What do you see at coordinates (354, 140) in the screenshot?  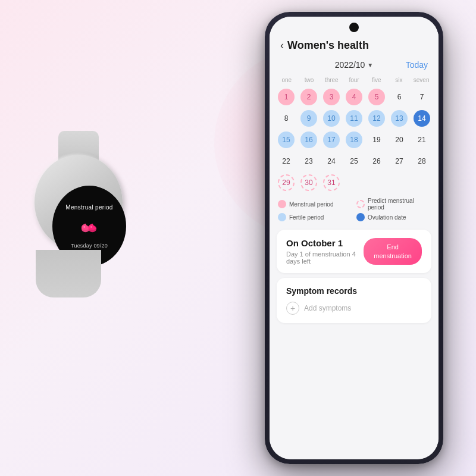 I see `cal-day-18: 18` at bounding box center [354, 140].